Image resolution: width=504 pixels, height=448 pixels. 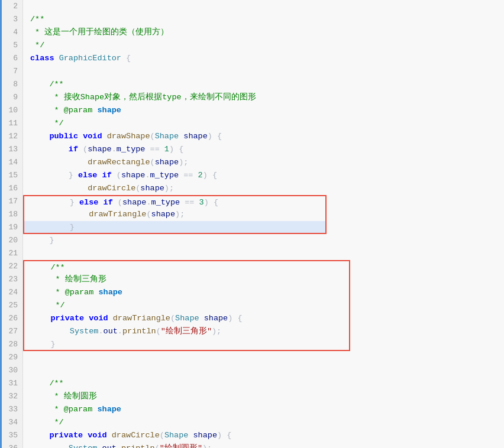 I want to click on line-number: 13, so click(x=11, y=150).